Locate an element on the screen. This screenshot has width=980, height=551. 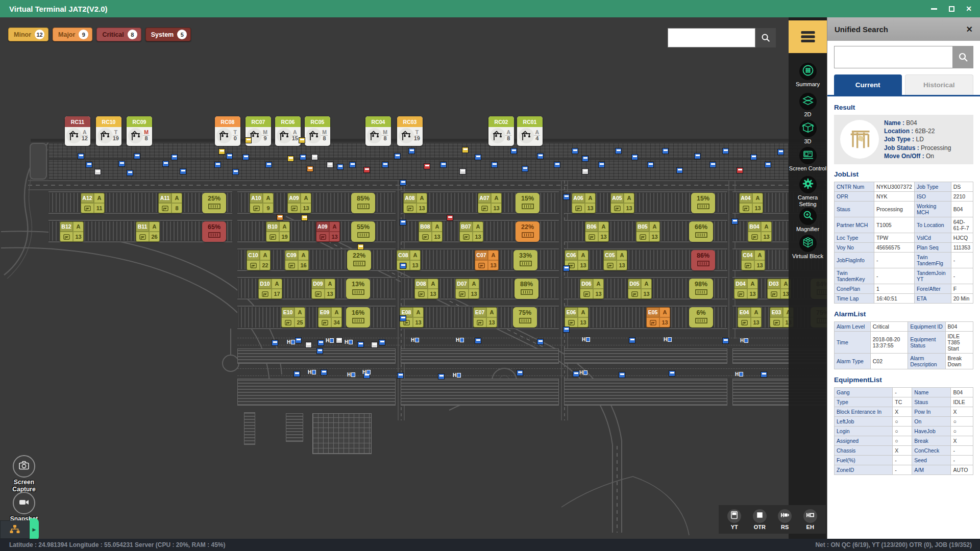
utilization-card: 6% is located at coordinates (701, 317).